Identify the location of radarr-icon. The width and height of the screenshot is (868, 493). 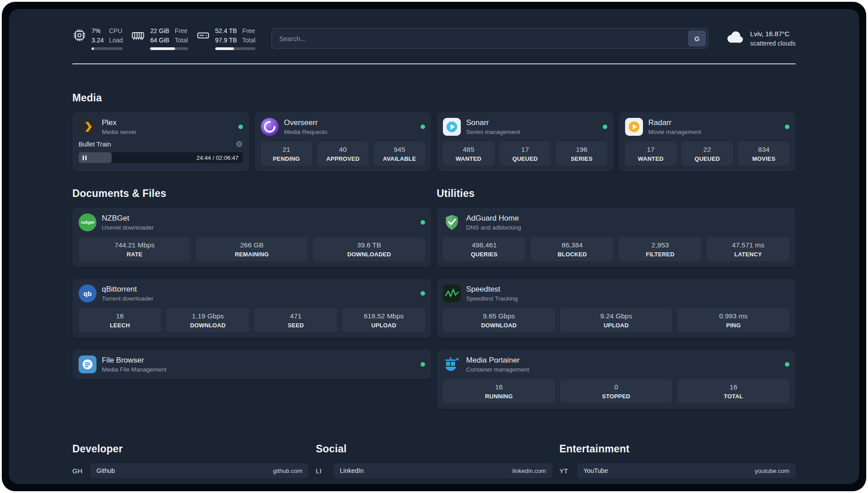
(634, 127).